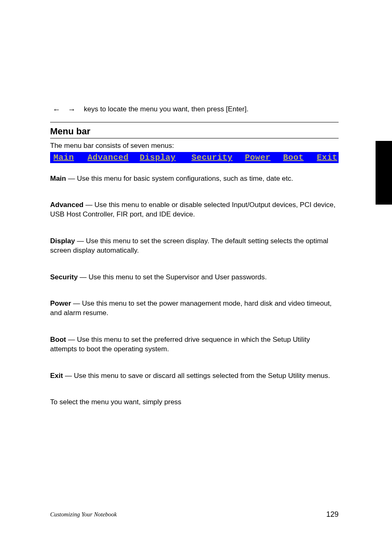 This screenshot has height=555, width=392. What do you see at coordinates (83, 514) in the screenshot?
I see `footer-chapter-title: Customizing Your Notebook` at bounding box center [83, 514].